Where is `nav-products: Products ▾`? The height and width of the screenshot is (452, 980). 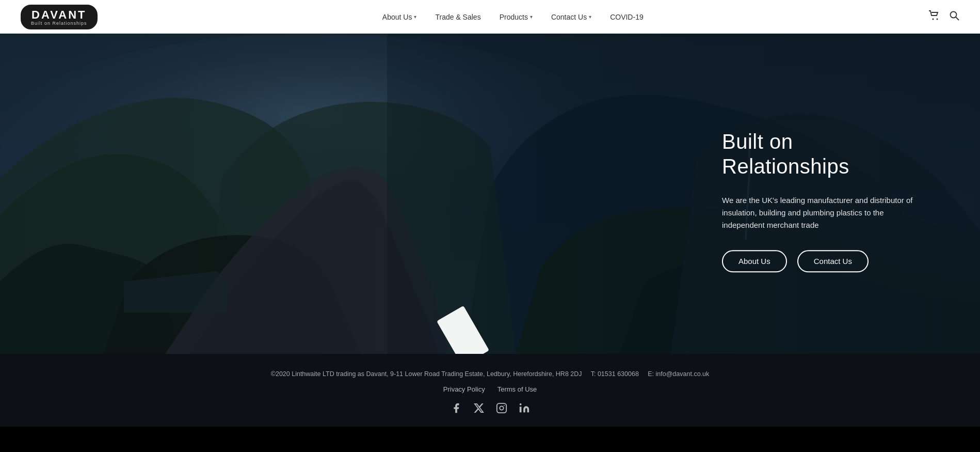 nav-products: Products ▾ is located at coordinates (516, 17).